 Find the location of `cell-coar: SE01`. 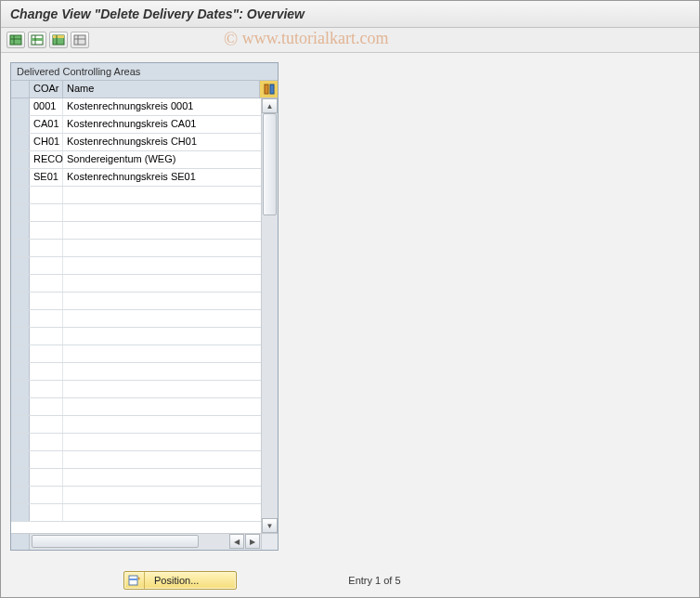

cell-coar: SE01 is located at coordinates (46, 177).